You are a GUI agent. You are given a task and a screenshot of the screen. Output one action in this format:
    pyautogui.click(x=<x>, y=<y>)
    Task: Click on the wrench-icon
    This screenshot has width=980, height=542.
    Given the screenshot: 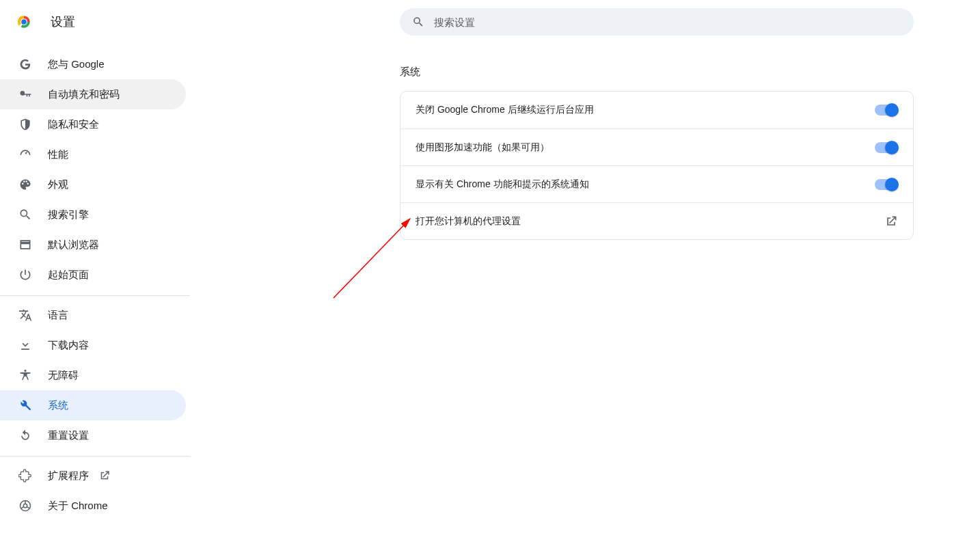 What is the action you would take?
    pyautogui.click(x=25, y=405)
    